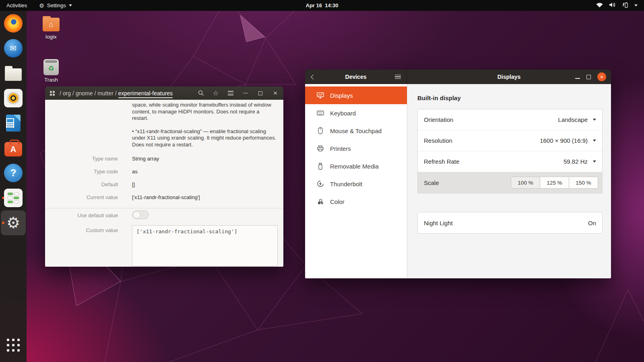 The width and height of the screenshot is (644, 362). What do you see at coordinates (52, 25) in the screenshot?
I see `house-glyph: ⌂` at bounding box center [52, 25].